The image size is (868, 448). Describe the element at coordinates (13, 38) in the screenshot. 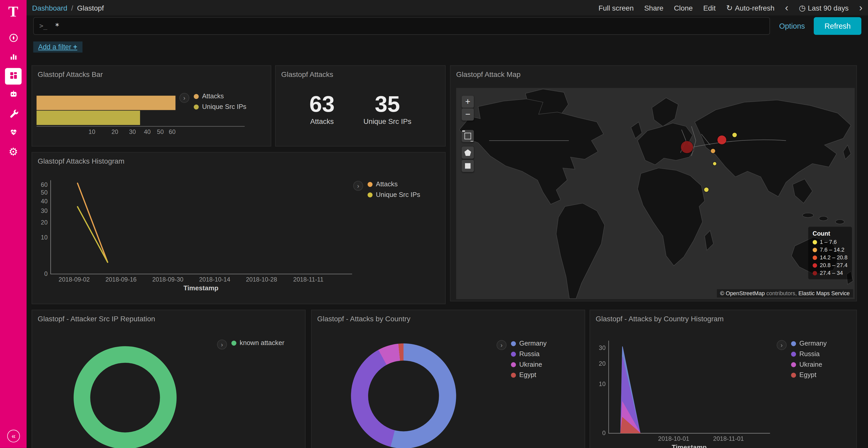

I see `compass-icon` at that location.